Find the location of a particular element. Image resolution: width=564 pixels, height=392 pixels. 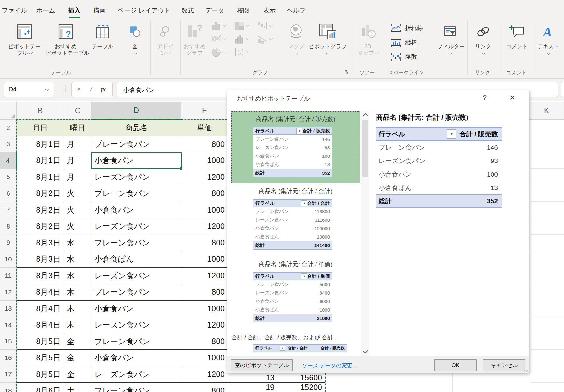

row-header-3: 3 is located at coordinates (8, 145).